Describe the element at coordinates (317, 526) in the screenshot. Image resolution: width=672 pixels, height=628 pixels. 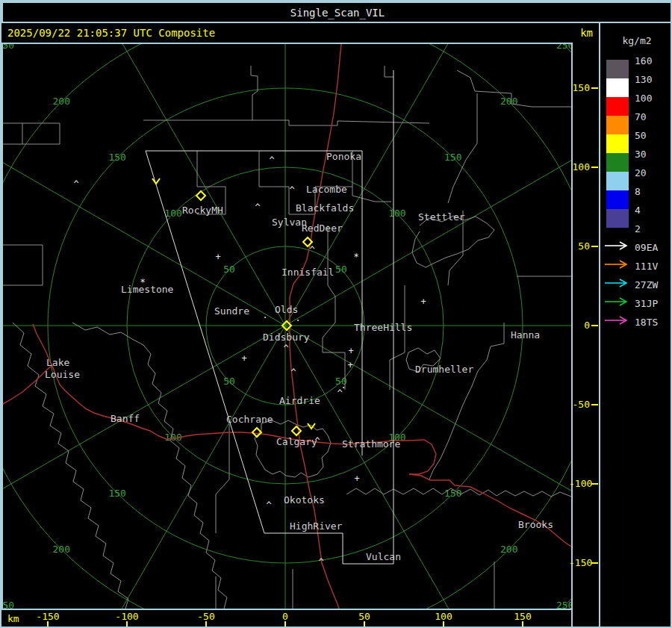
I see `city-label-highriver: HighRiver` at that location.